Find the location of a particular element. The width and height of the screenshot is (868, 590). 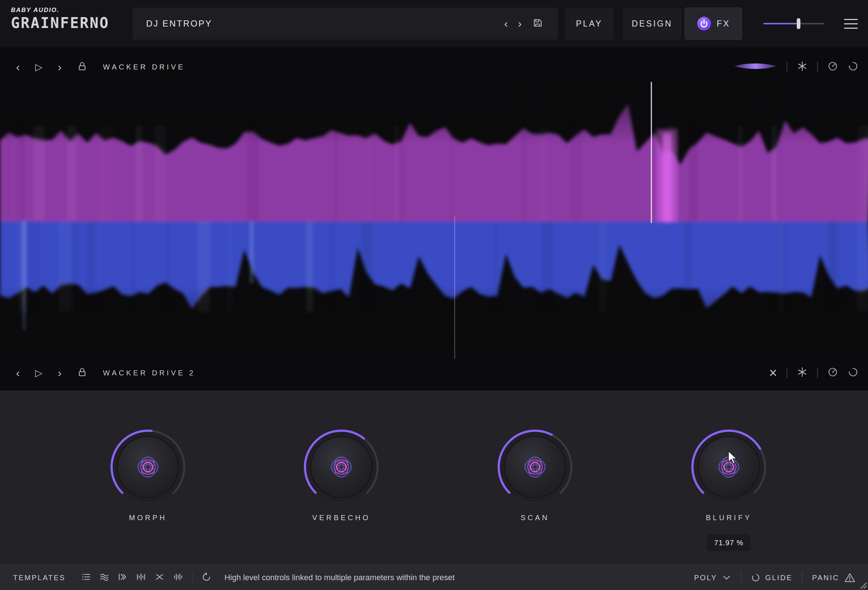

bottom-bar: TEMPLATES is located at coordinates (434, 578).